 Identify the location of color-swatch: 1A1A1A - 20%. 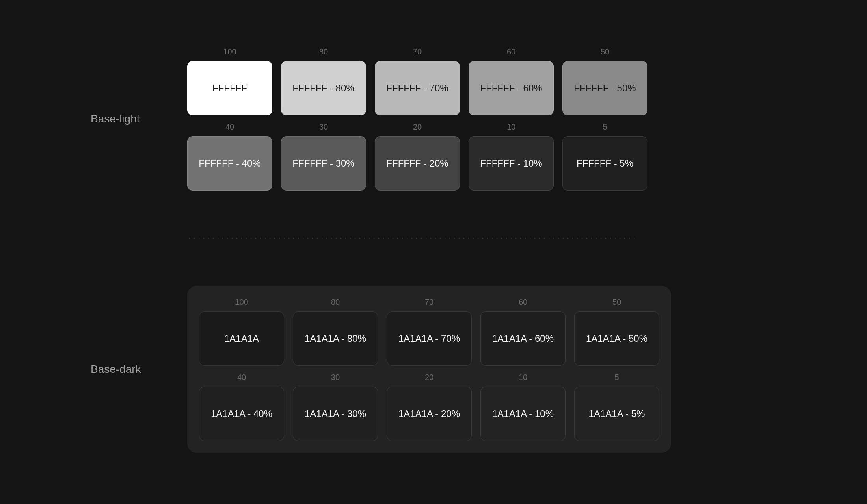
(429, 414).